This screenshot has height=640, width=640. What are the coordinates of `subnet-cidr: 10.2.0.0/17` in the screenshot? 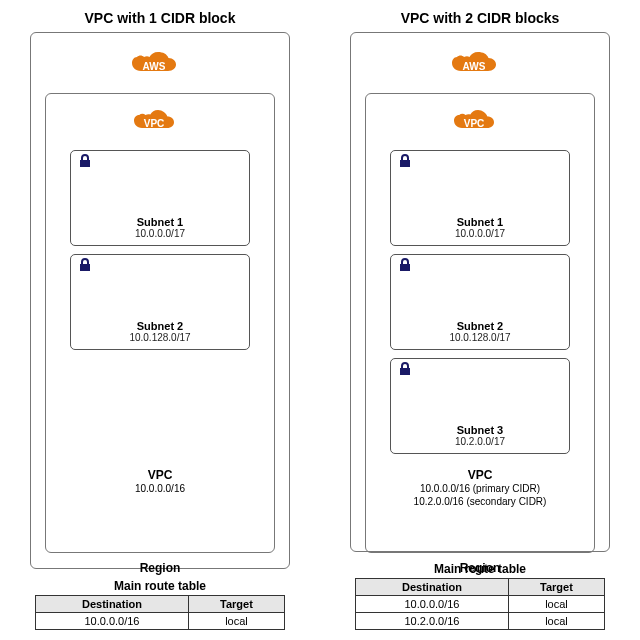 It's located at (480, 442).